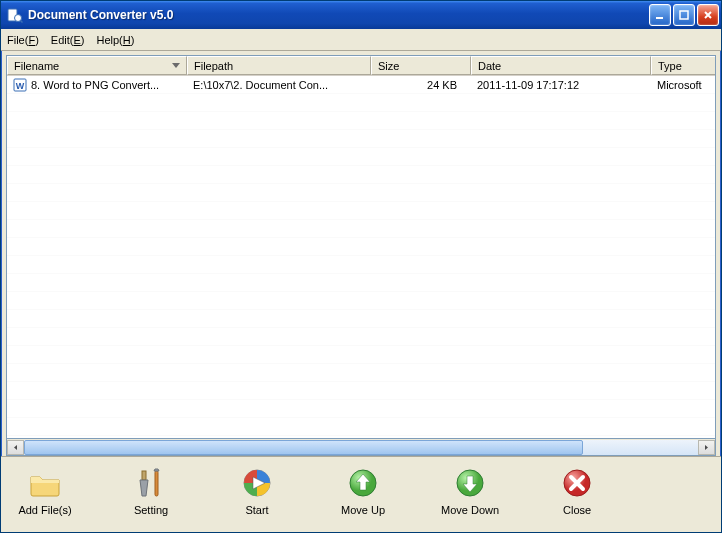 This screenshot has width=722, height=533. What do you see at coordinates (361, 15) in the screenshot?
I see `titlebar: Document Converter v5.0` at bounding box center [361, 15].